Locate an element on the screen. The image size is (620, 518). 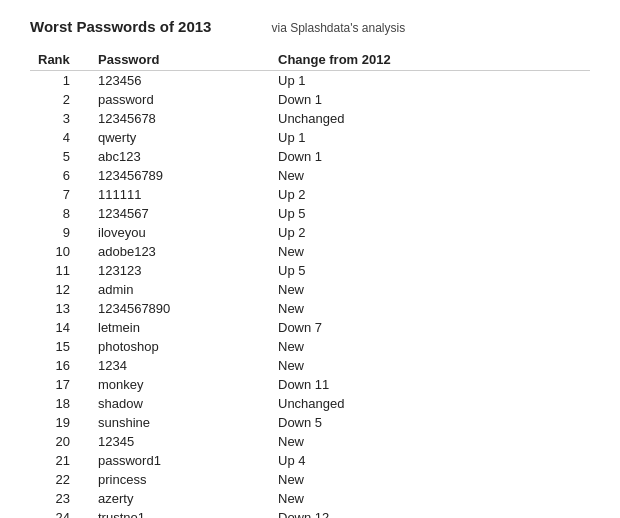
cell-password: 1234567890 is located at coordinates (180, 308).